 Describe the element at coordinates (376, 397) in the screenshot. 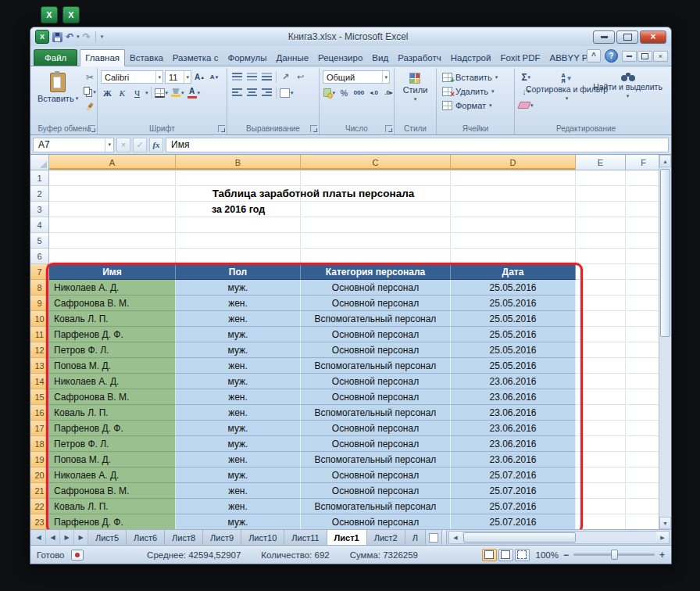

I see `cell-C15: Основной персонал` at that location.